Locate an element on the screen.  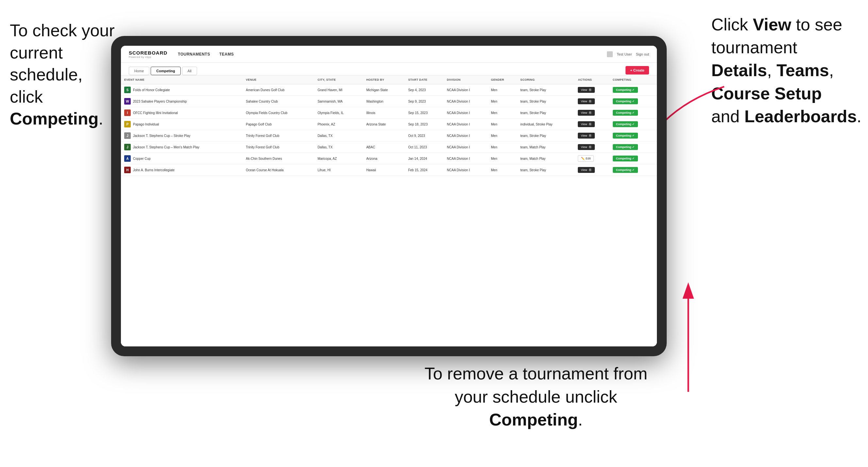
nav-tournaments: TOURNAMENTS is located at coordinates (194, 54).